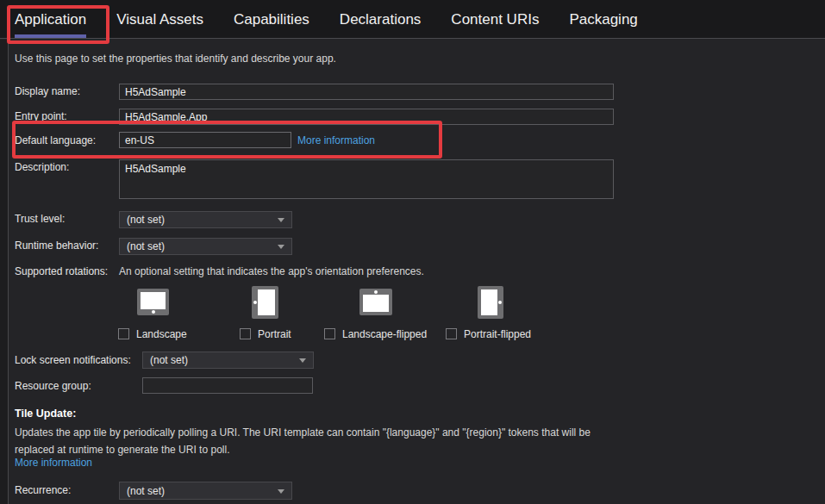  What do you see at coordinates (160, 19) in the screenshot?
I see `tab-visual-assets: Visual Assets` at bounding box center [160, 19].